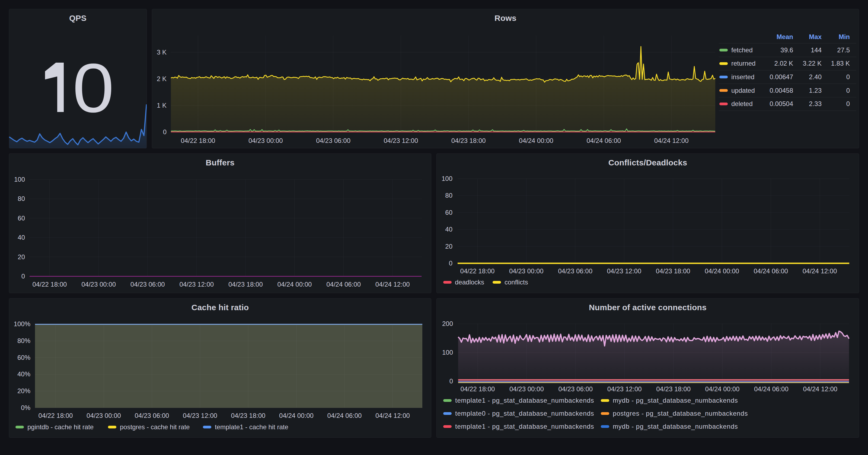 Image resolution: width=868 pixels, height=455 pixels. I want to click on svg-text: 0%, so click(26, 408).